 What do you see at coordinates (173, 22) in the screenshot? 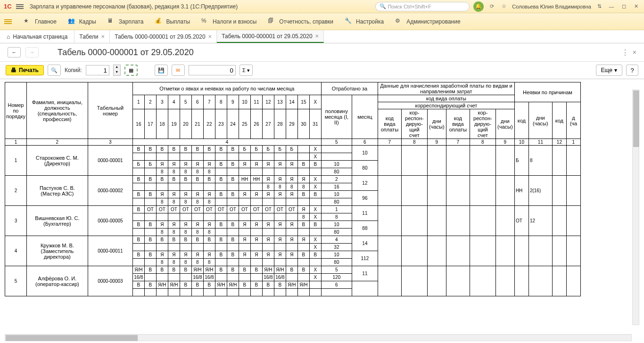
I see `menu-payments: 💰Выплаты` at bounding box center [173, 22].